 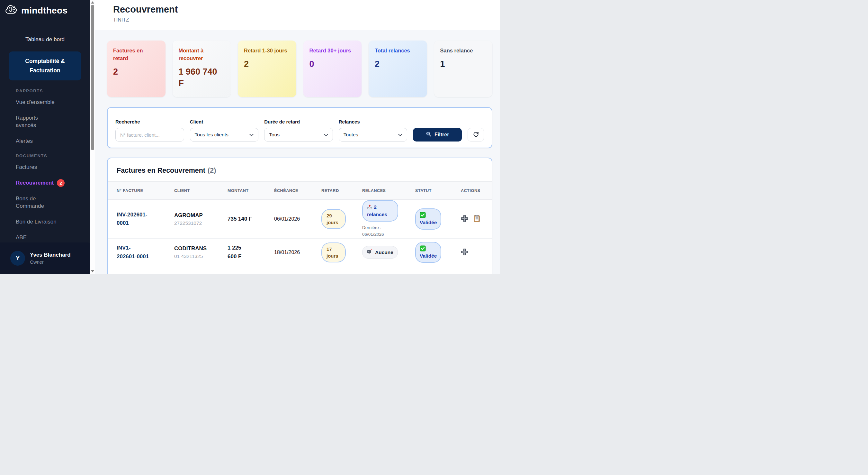 What do you see at coordinates (300, 128) in the screenshot?
I see `filter-bar: Recherche Client Tous les clients Durée …` at bounding box center [300, 128].